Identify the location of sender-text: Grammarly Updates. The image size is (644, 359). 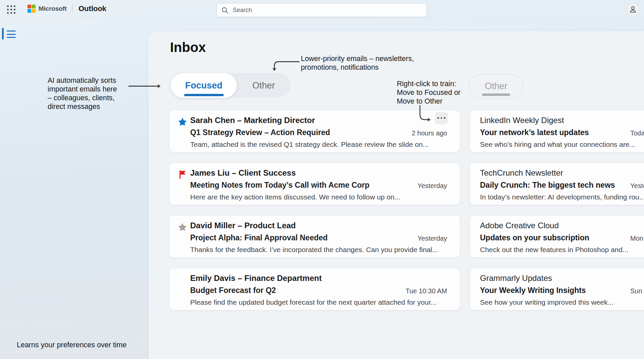
(516, 278).